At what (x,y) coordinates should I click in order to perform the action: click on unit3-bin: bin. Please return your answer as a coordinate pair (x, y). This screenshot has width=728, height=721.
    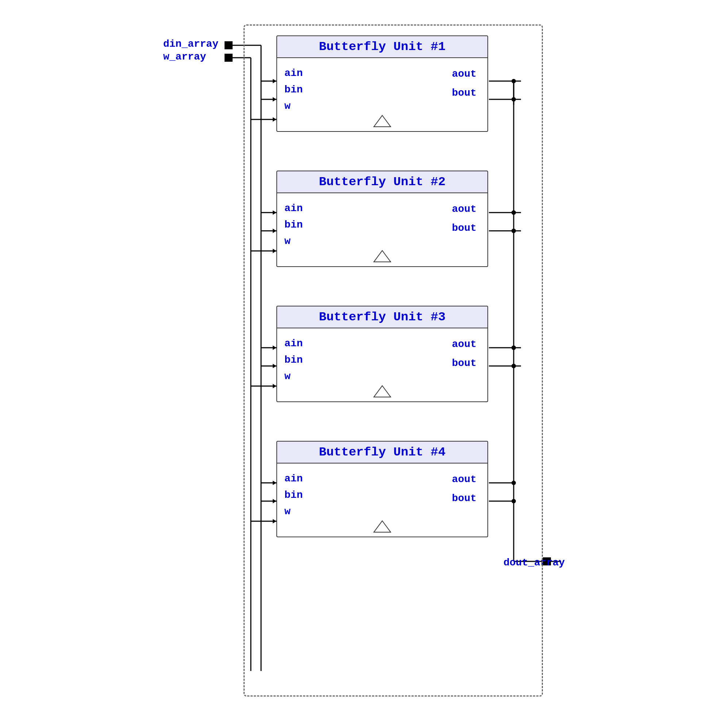
    Looking at the image, I should click on (382, 360).